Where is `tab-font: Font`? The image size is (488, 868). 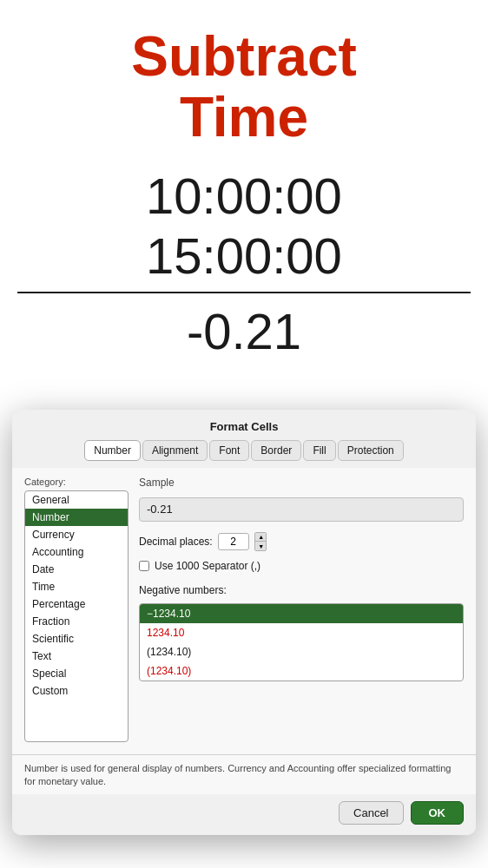
tab-font: Font is located at coordinates (229, 450).